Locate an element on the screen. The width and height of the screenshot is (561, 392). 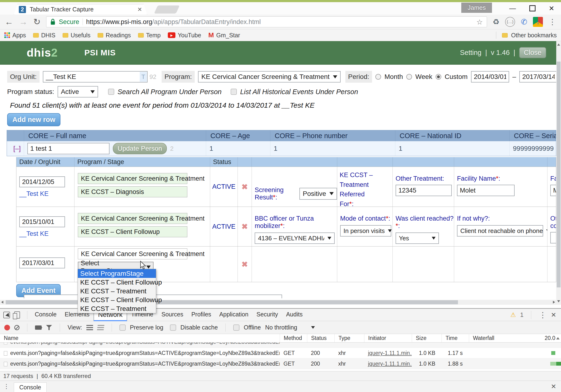
filter-icon is located at coordinates (49, 328).